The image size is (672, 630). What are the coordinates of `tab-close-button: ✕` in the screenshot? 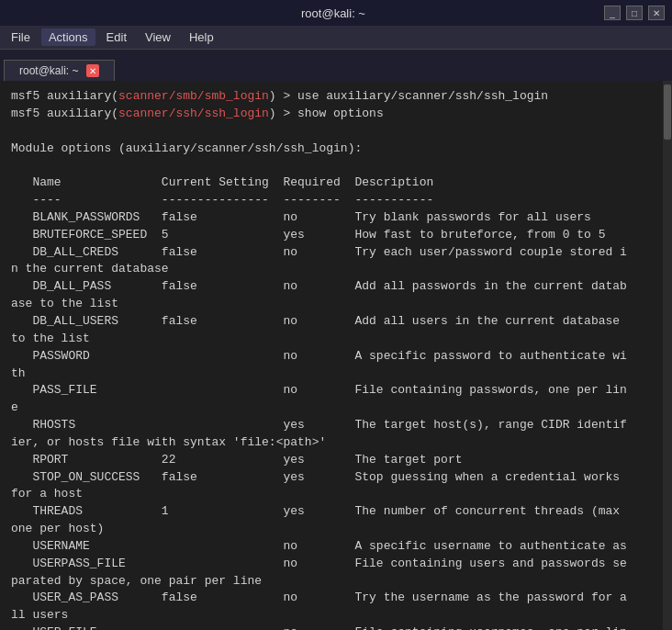 It's located at (93, 71).